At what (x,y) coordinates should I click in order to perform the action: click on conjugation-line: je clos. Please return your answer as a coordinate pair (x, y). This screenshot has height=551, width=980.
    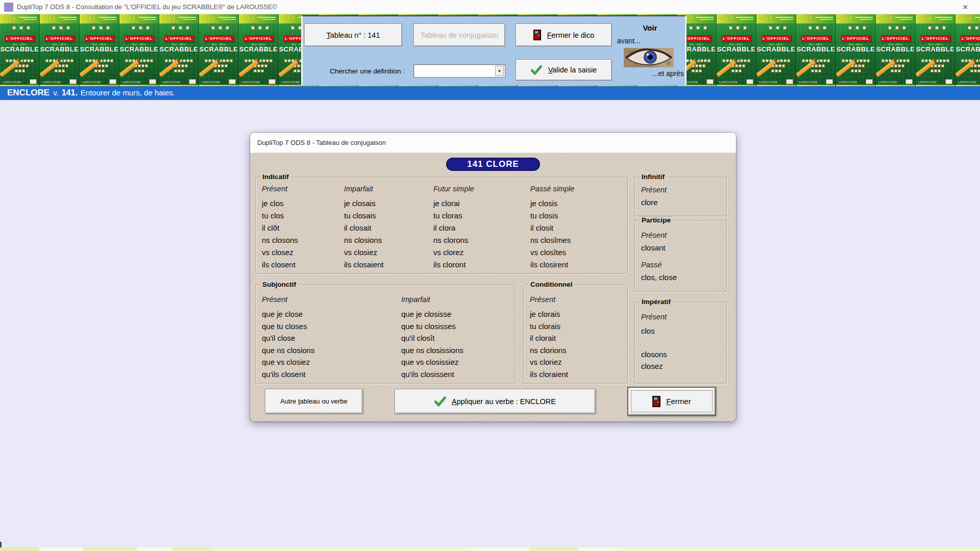
    Looking at the image, I should click on (280, 204).